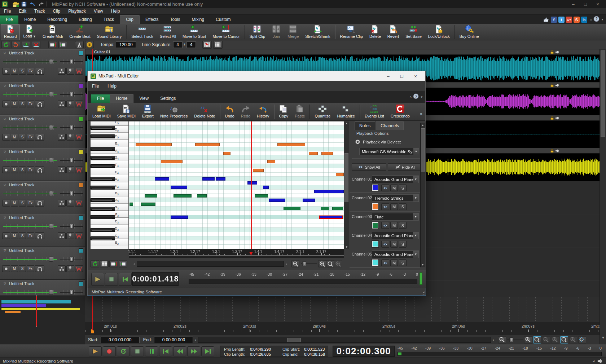 The height and width of the screenshot is (364, 606). Describe the element at coordinates (218, 45) in the screenshot. I see `grid-button` at that location.